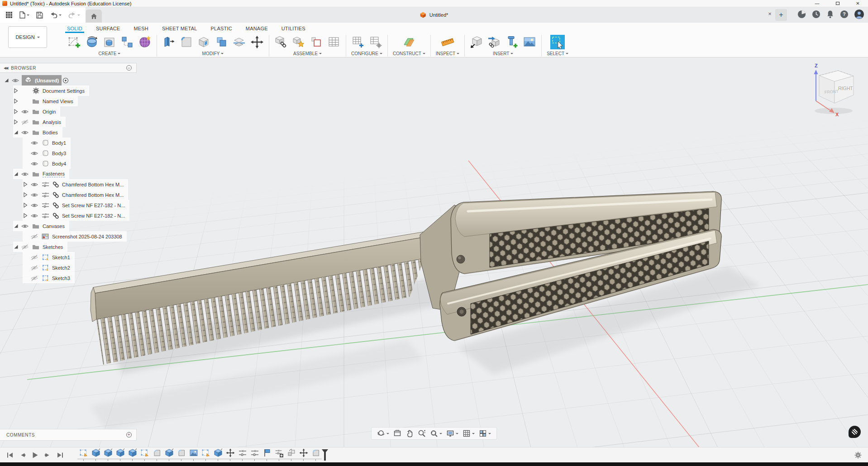 This screenshot has width=868, height=466. What do you see at coordinates (41, 174) in the screenshot?
I see `browser-item-fasteners: Fasteners` at bounding box center [41, 174].